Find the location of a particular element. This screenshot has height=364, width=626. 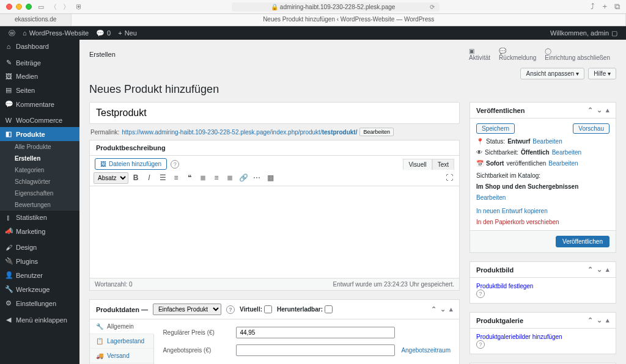

feedback-panel: 💬Rückmeldung is located at coordinates (517, 54).